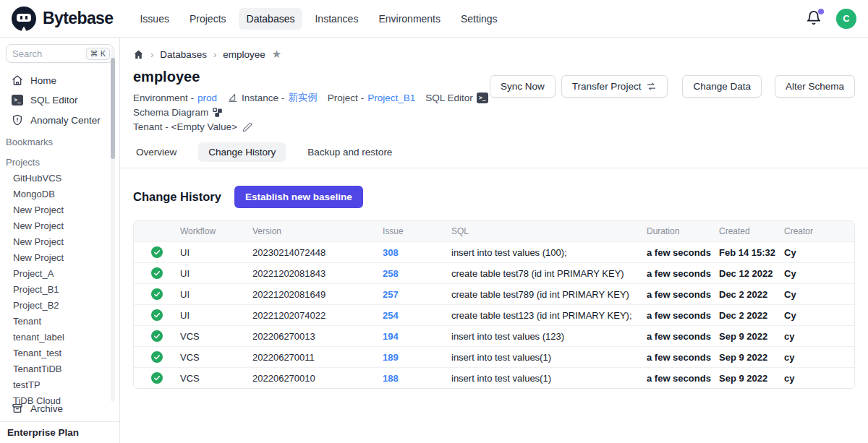  I want to click on home-breadcrumb-icon, so click(139, 55).